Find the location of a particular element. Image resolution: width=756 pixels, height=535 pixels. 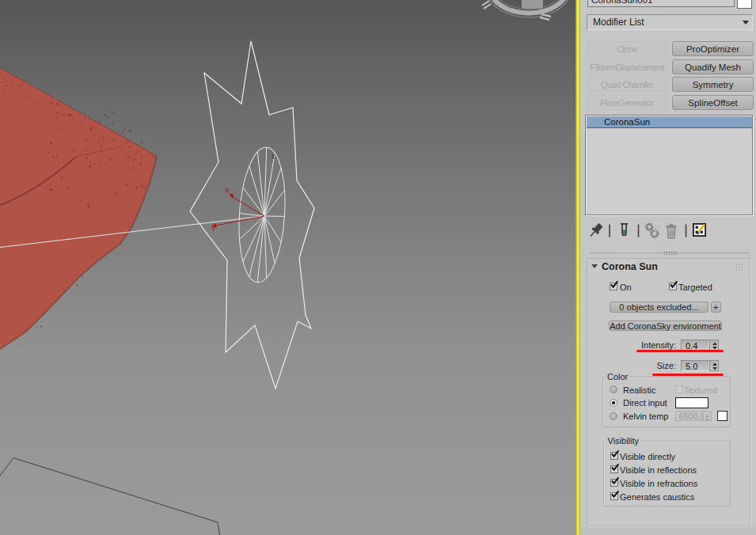

svg-text: Y is located at coordinates (214, 230).